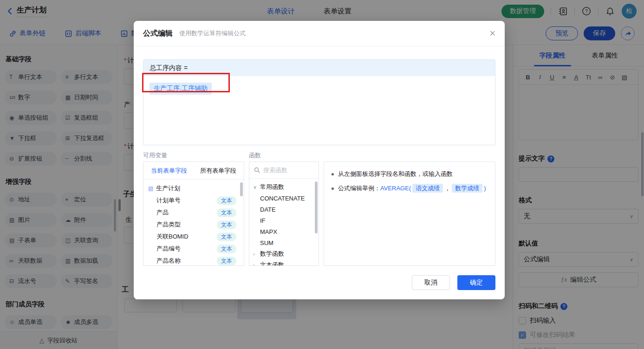 The height and width of the screenshot is (349, 644). I want to click on cancel-button: 取消, so click(431, 283).